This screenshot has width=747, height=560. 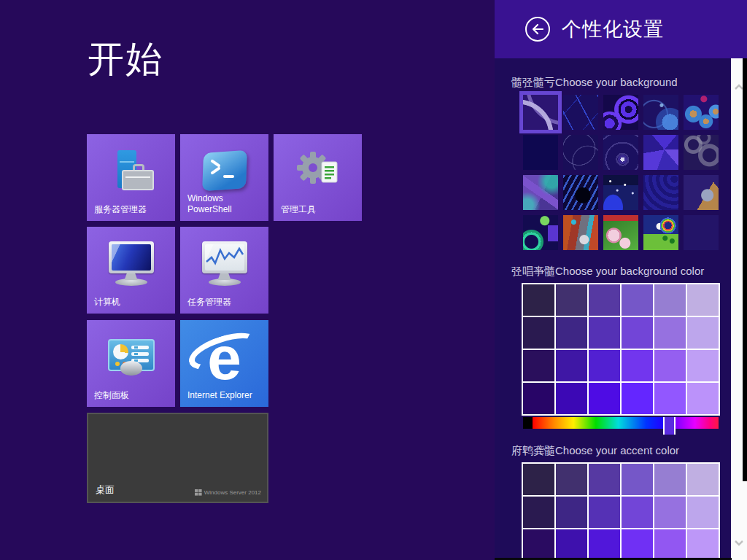 What do you see at coordinates (621, 233) in the screenshot?
I see `background-thumbnail-lilies` at bounding box center [621, 233].